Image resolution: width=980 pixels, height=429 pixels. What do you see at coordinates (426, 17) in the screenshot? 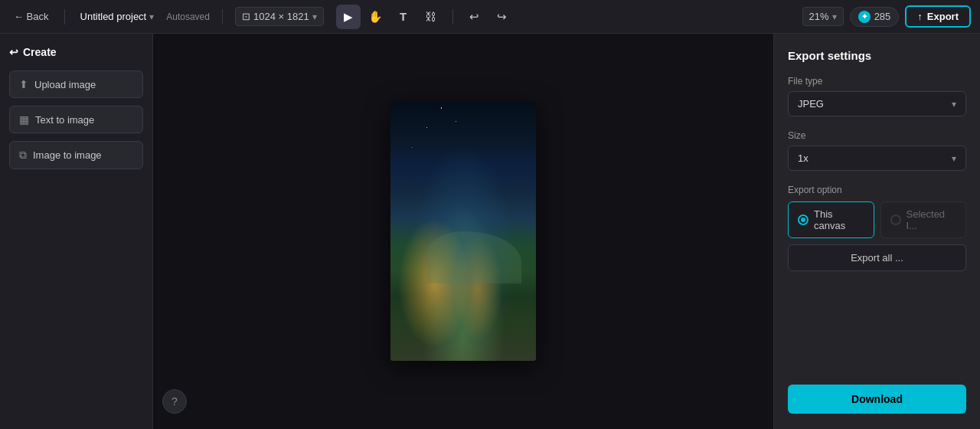
I see `toolbar-tools: ▶ ✋ T ⛓ ↩ ↪` at bounding box center [426, 17].